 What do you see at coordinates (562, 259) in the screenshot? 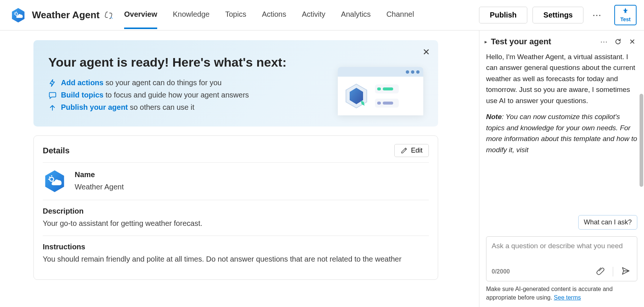
I see `chat-input-box: 0/2000` at bounding box center [562, 259].